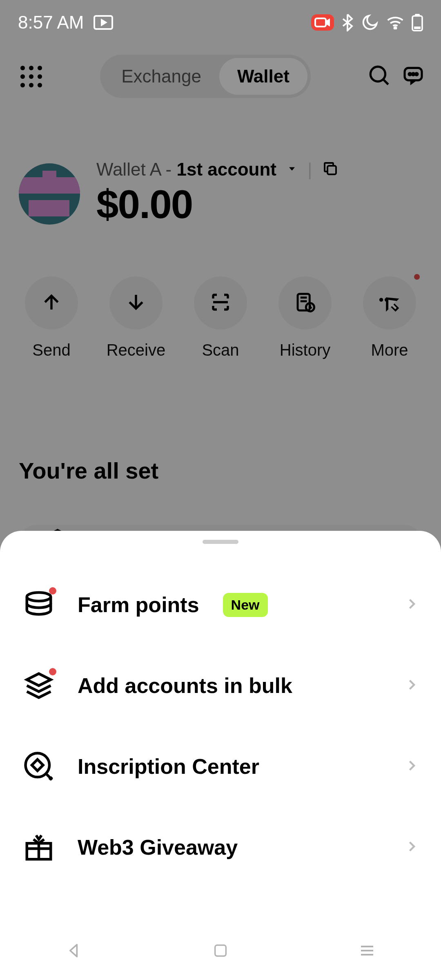 The image size is (441, 980). I want to click on inscription-icon, so click(39, 766).